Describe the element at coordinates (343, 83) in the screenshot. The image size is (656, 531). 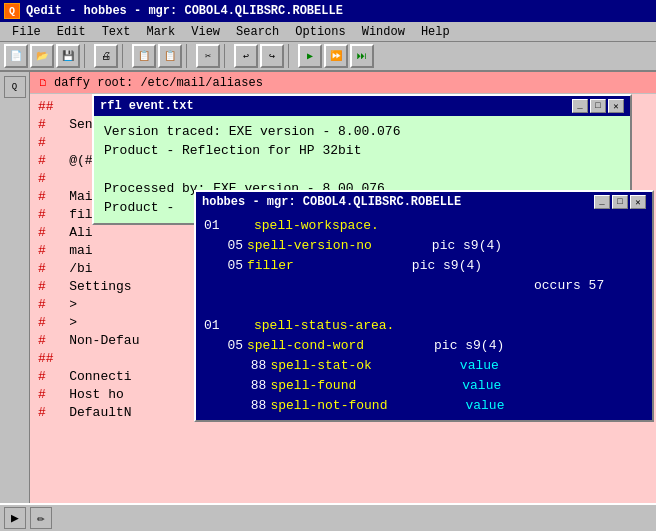
I see `file-tab: 🗋 daffy root: /etc/mail/aliases` at that location.